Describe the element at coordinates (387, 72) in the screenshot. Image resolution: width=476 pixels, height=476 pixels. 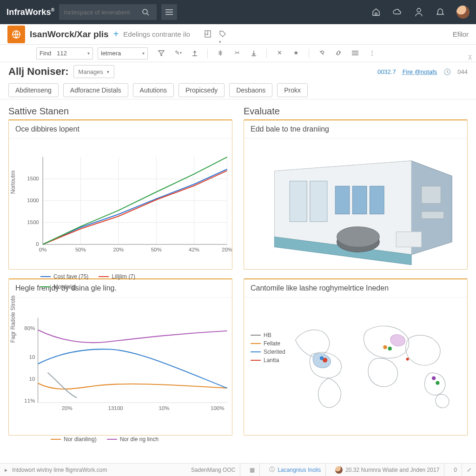
I see `status-code: 0032.7` at that location.